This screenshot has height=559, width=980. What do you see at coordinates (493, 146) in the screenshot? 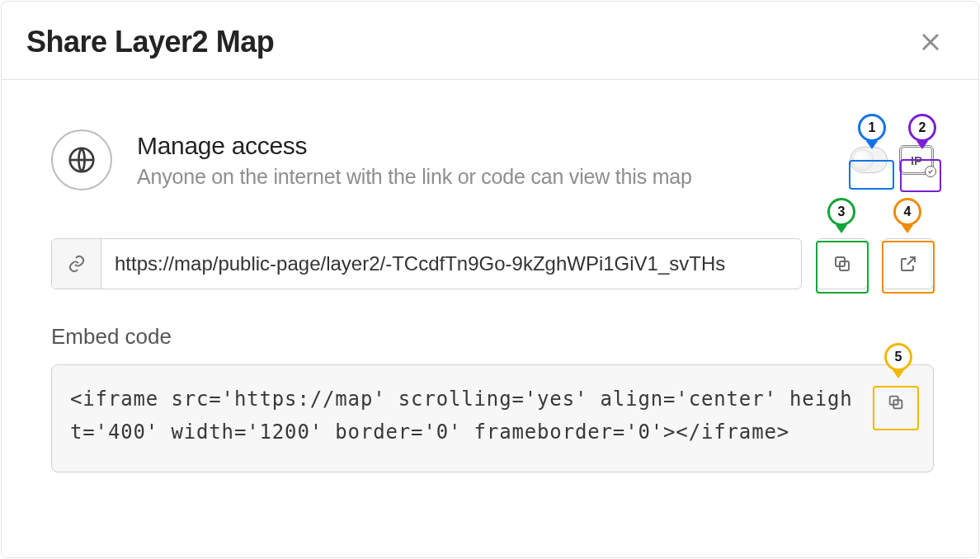
I see `access-heading: Manage access` at bounding box center [493, 146].